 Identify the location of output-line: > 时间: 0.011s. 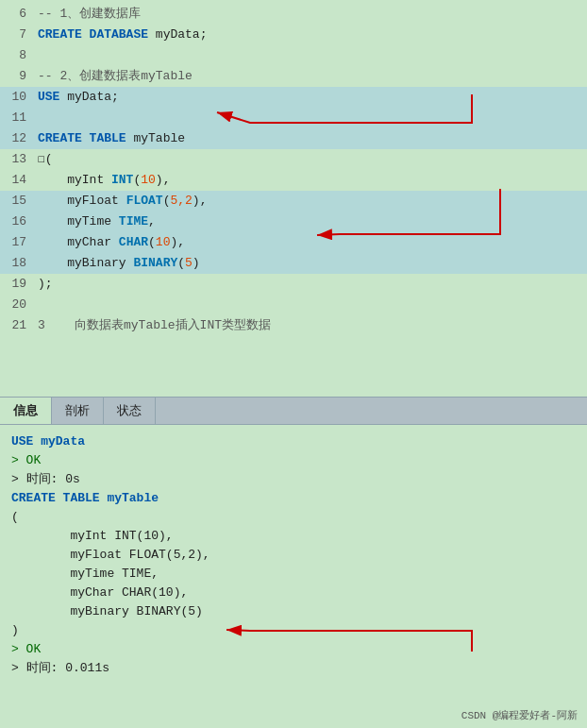
(294, 669).